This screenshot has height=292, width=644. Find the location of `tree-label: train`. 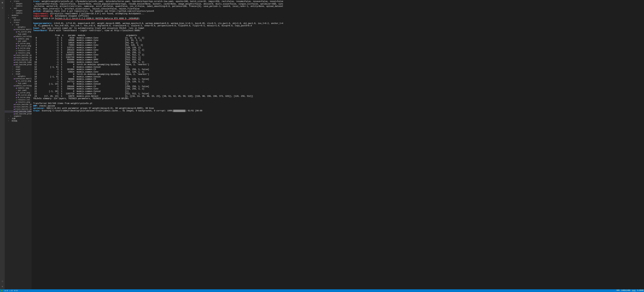

tree-label: train is located at coordinates (16, 22).